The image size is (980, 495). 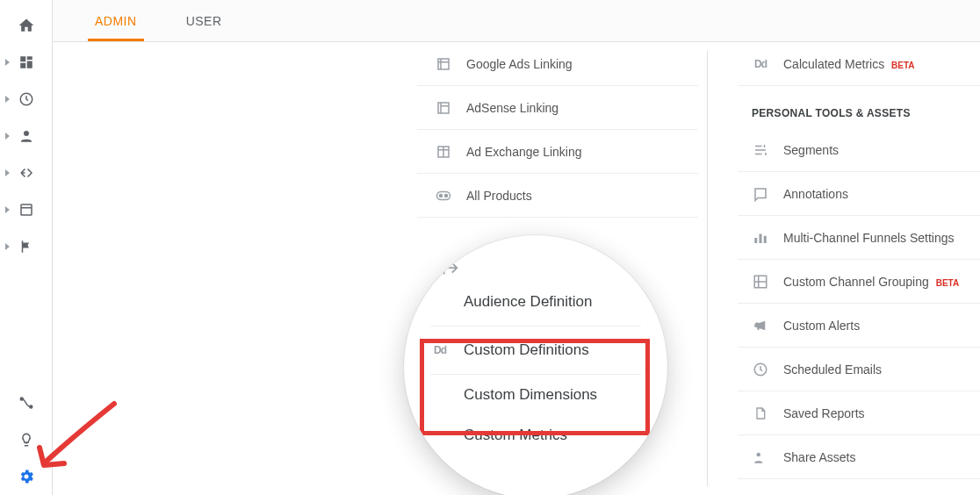 What do you see at coordinates (204, 21) in the screenshot?
I see `tab-user: USER` at bounding box center [204, 21].